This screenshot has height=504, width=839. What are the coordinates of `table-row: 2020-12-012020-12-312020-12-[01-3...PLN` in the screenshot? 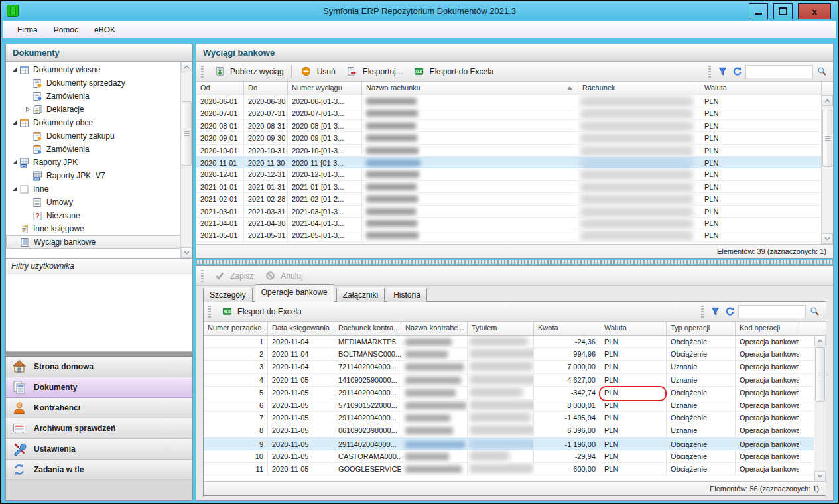 It's located at (515, 174).